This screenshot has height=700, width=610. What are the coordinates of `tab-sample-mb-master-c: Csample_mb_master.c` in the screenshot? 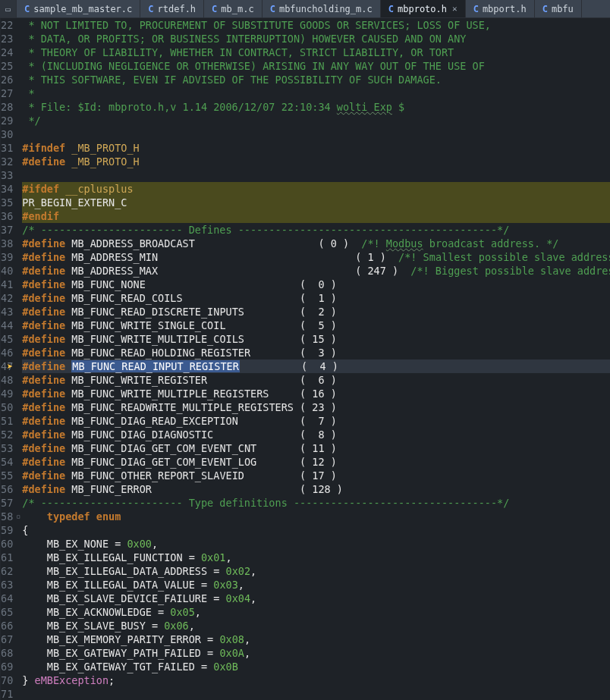 It's located at (79, 9).